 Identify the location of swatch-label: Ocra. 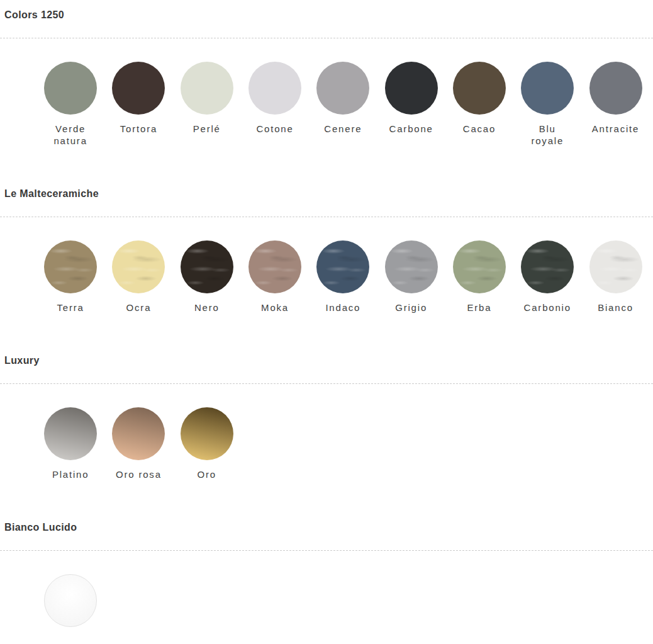
(139, 307).